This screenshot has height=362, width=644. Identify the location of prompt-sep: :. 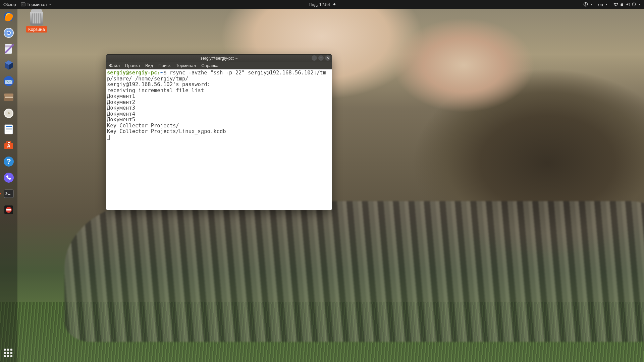
(158, 73).